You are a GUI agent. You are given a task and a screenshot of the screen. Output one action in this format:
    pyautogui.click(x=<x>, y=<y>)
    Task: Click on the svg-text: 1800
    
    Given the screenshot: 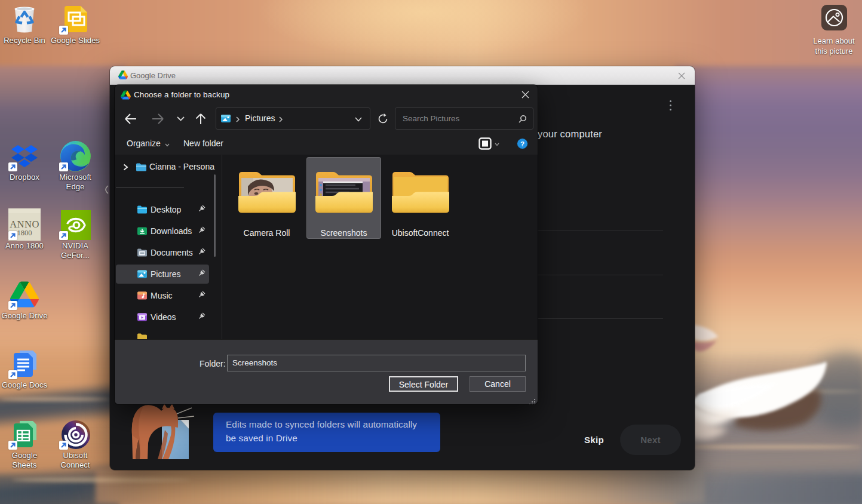 What is the action you would take?
    pyautogui.click(x=25, y=233)
    